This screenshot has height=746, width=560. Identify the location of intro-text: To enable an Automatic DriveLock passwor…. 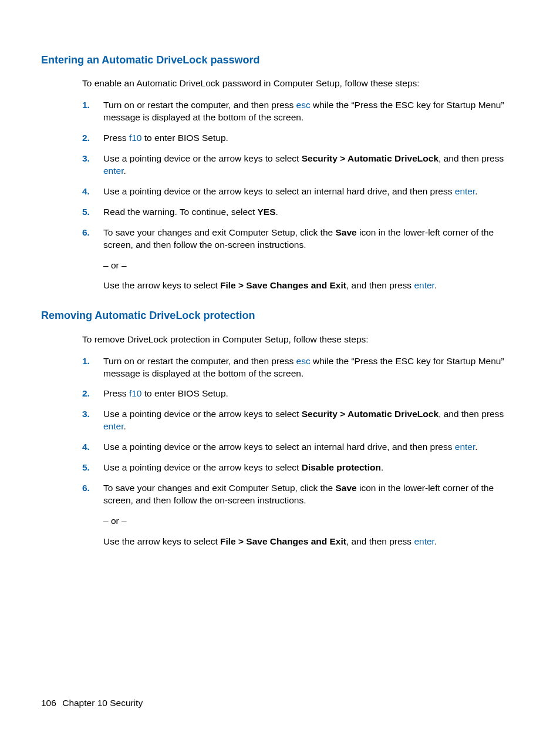
(301, 83).